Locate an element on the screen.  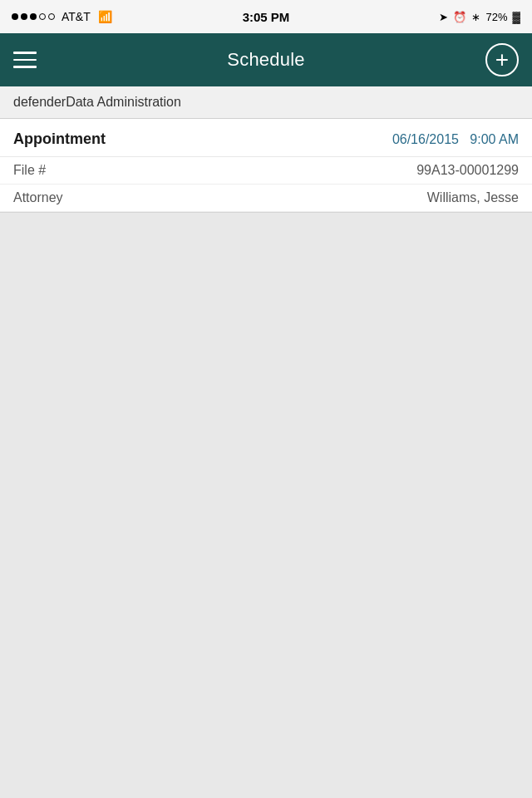
bluetooth-icon: ∗ is located at coordinates (475, 17).